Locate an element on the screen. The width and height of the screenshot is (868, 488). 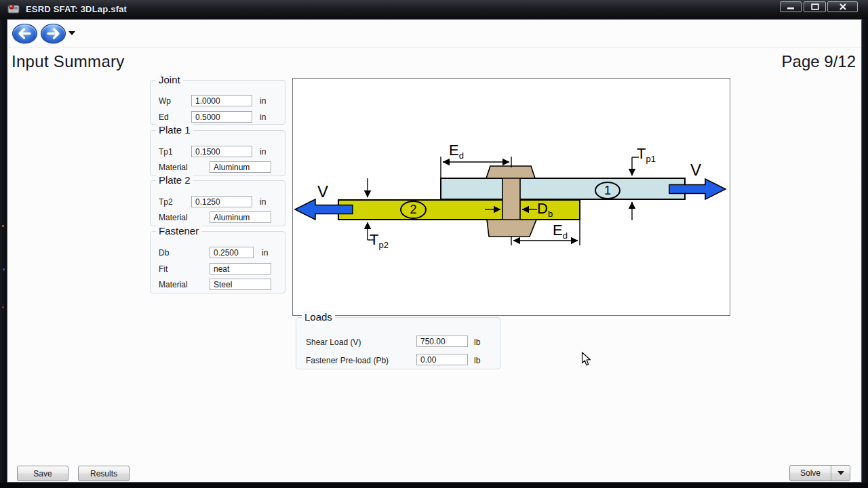
preload-input is located at coordinates (442, 359).